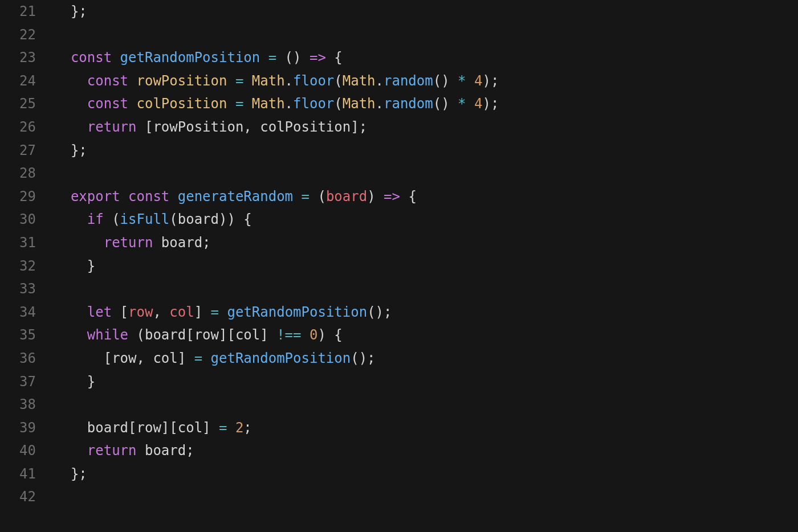 The height and width of the screenshot is (532, 798). Describe the element at coordinates (120, 312) in the screenshot. I see `token-plain: [` at that location.